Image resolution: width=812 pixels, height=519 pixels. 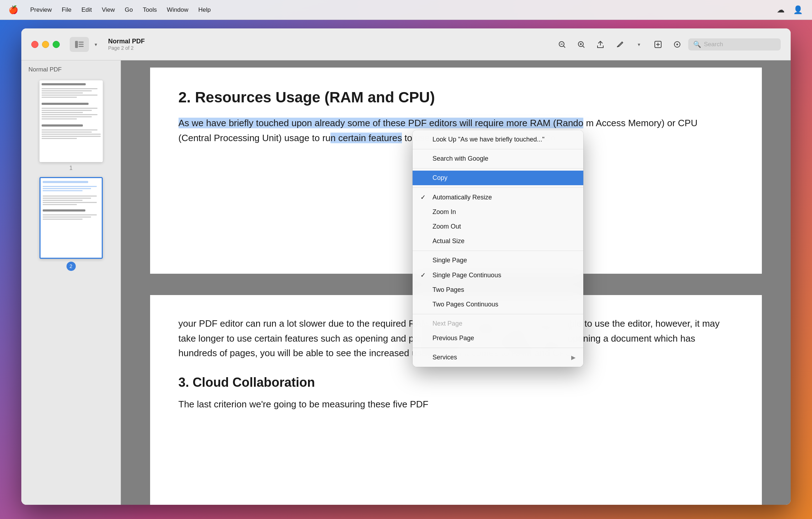 What do you see at coordinates (70, 203) in the screenshot?
I see `thumb2-line7` at bounding box center [70, 203].